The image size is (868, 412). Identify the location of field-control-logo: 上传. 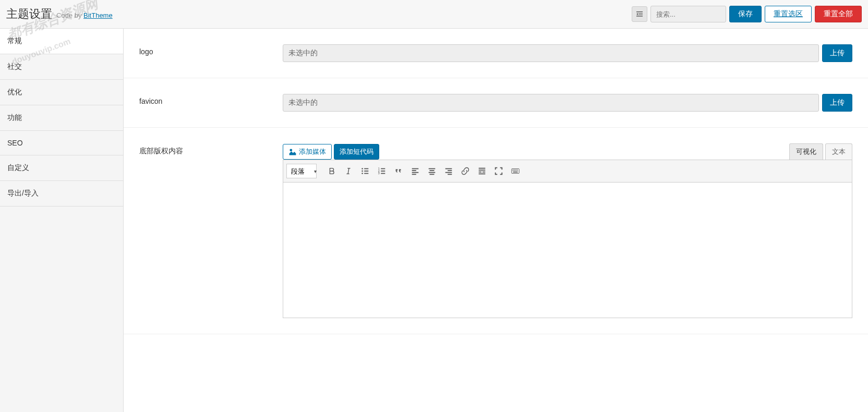
(568, 53).